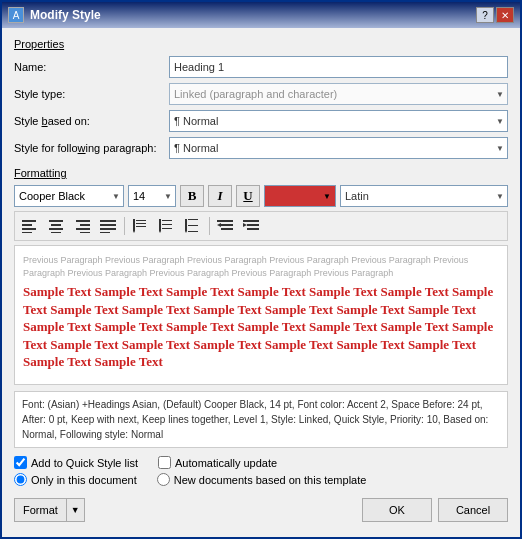 Image resolution: width=522 pixels, height=539 pixels. Describe the element at coordinates (338, 94) in the screenshot. I see `style-type-wrapper: Linked (paragraph and character)` at that location.